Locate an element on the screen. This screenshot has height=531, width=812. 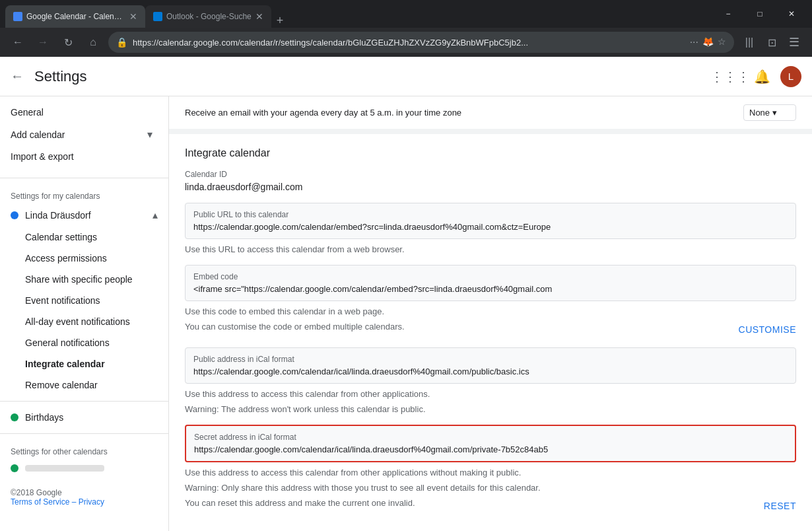
customise-link: CUSTOMISE is located at coordinates (767, 330).